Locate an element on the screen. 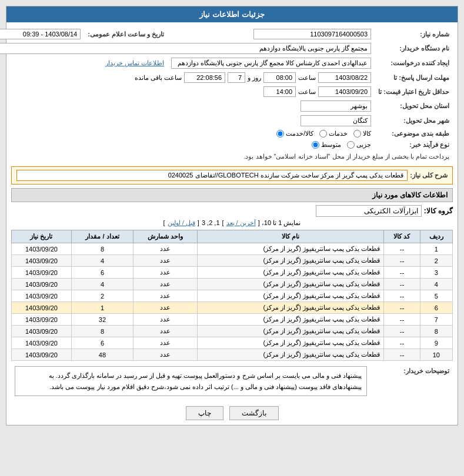  radio-kala-input is located at coordinates (358, 134).